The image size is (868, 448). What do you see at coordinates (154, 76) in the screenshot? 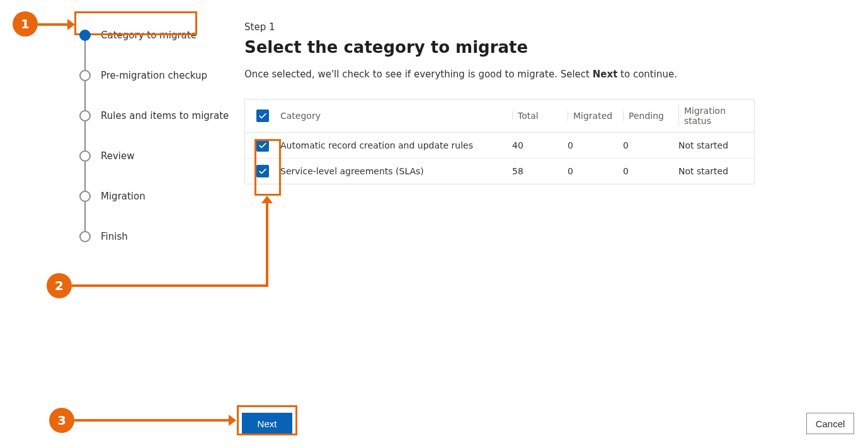
I see `step-label: Pre-migration checkup` at bounding box center [154, 76].